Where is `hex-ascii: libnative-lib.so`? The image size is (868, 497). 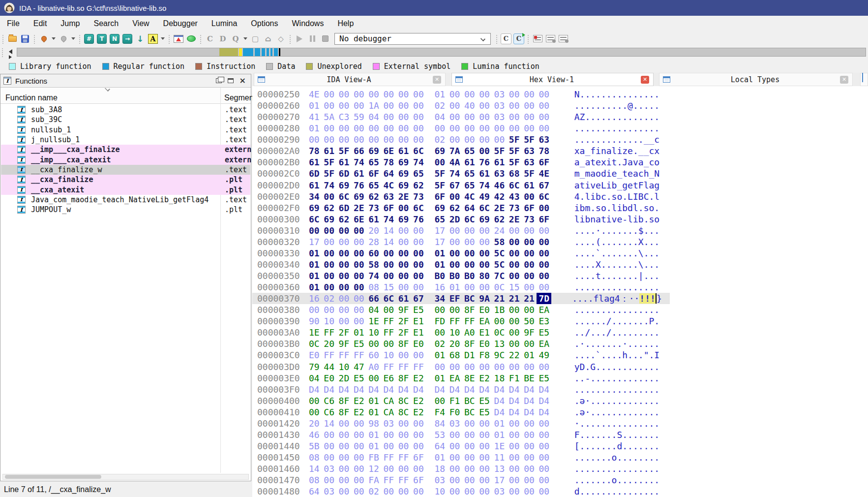 hex-ascii: libnative-lib.so is located at coordinates (617, 219).